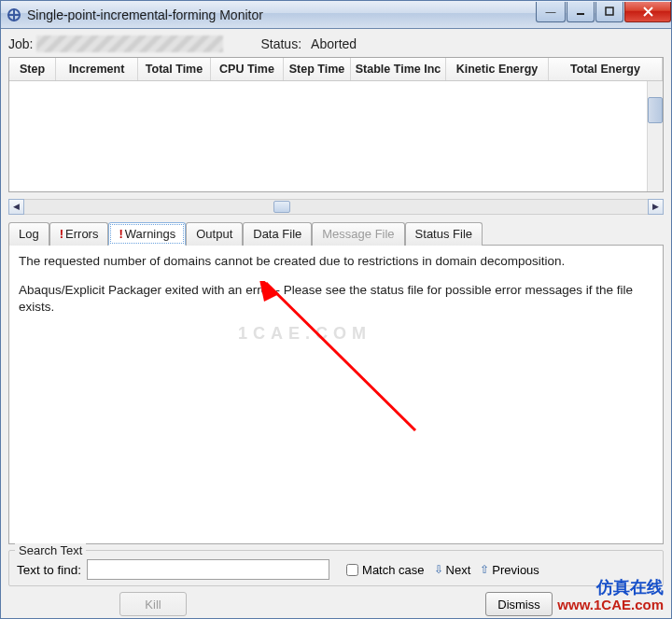  Describe the element at coordinates (336, 206) in the screenshot. I see `table-horizontal-scrollbar: ◀ ▶` at that location.